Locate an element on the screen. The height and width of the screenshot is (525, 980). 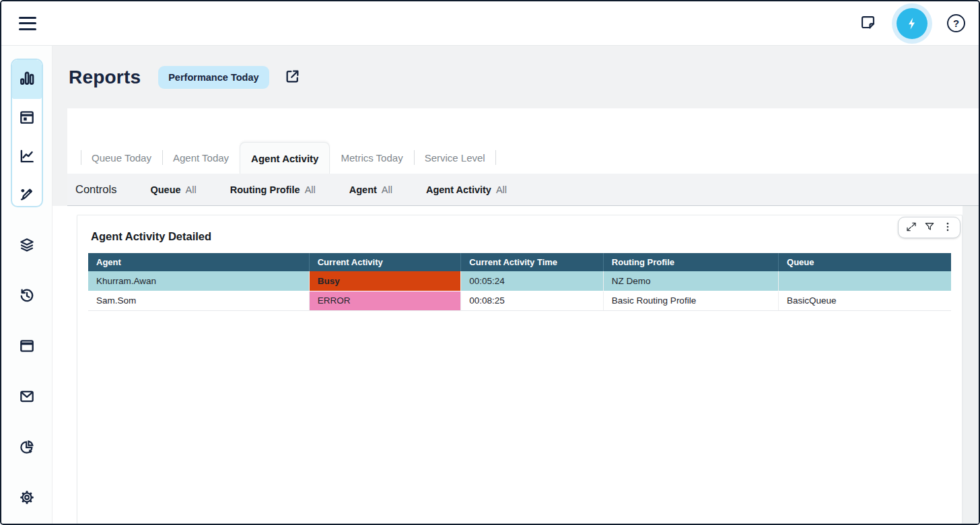
hamburger-menu-icon is located at coordinates (28, 24).